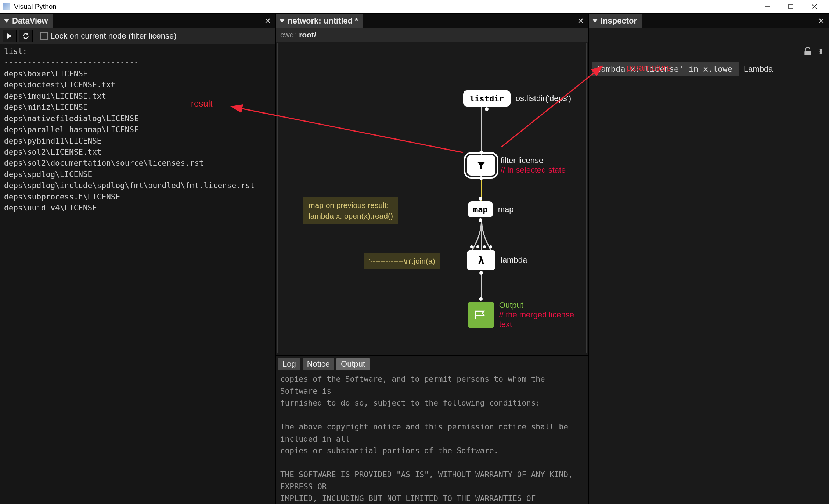 The width and height of the screenshot is (829, 504). What do you see at coordinates (709, 21) in the screenshot?
I see `inspector-tabrow: Inspector ×` at bounding box center [709, 21].